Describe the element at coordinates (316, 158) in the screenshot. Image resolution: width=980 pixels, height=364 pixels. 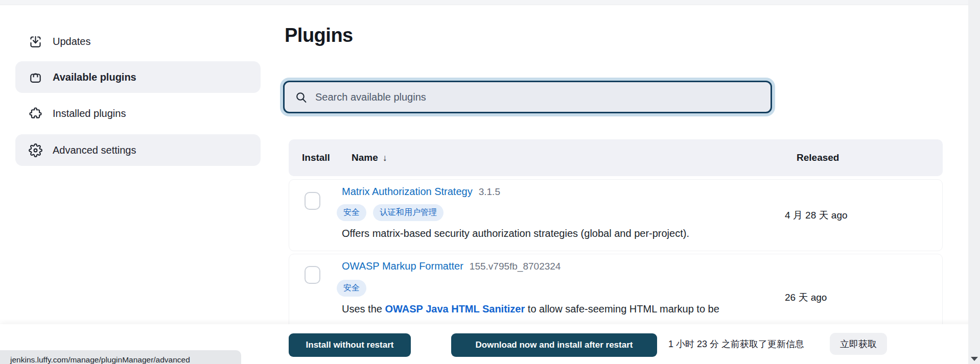
I see `column-header-install: Install` at that location.